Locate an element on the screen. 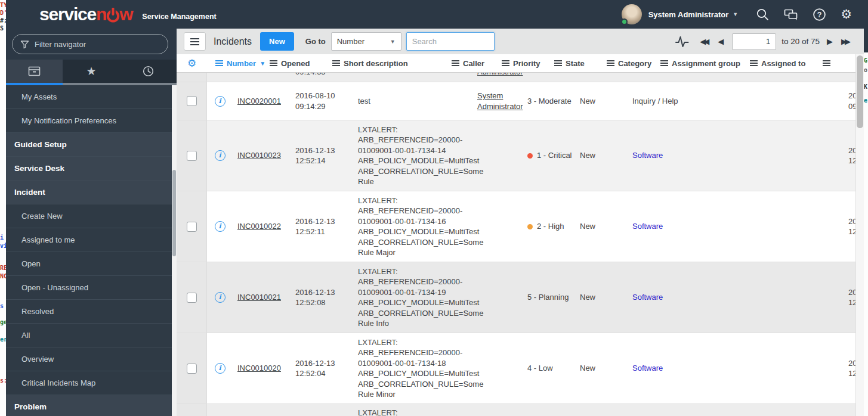  column-header-number: Number▼ is located at coordinates (237, 63).